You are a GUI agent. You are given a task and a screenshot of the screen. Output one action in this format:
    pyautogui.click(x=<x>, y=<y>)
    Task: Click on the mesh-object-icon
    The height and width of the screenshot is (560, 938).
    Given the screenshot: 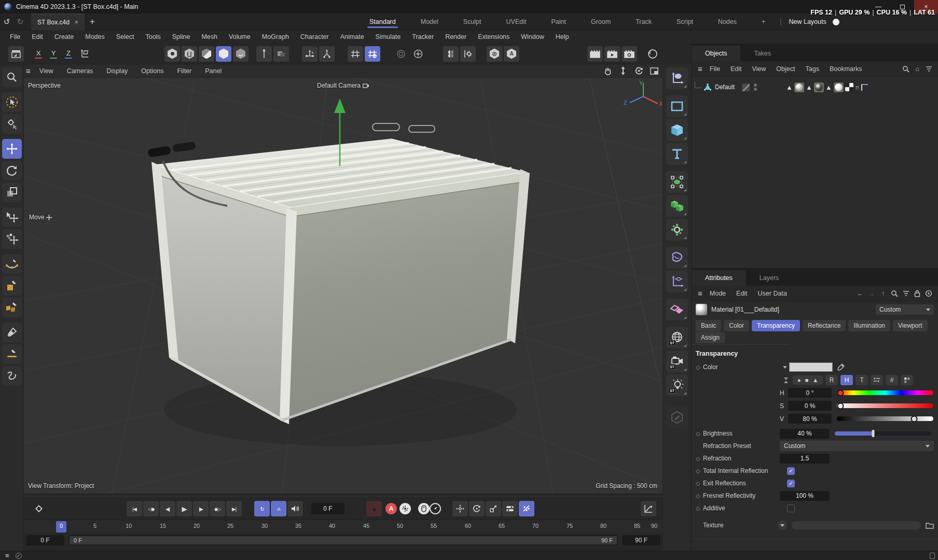 What is the action you would take?
    pyautogui.click(x=708, y=87)
    